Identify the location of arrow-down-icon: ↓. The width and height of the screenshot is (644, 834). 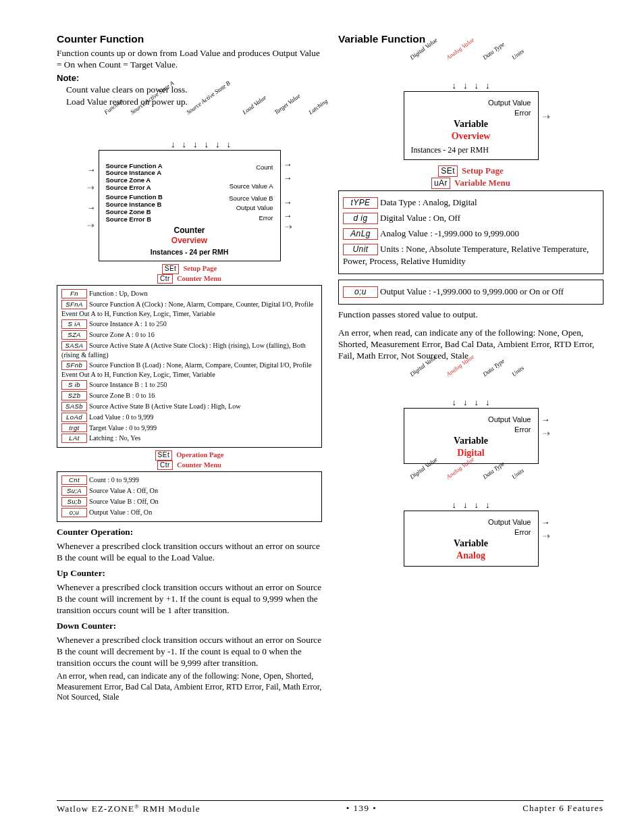
(173, 145).